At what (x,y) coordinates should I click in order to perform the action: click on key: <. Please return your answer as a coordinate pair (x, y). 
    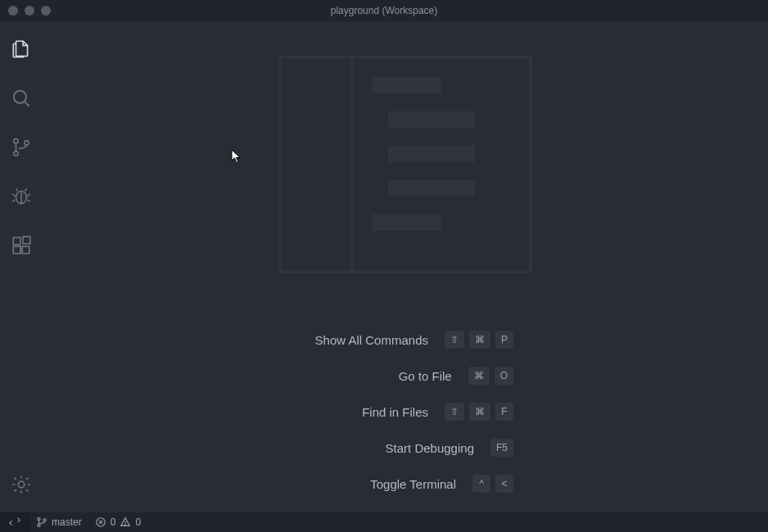
    Looking at the image, I should click on (504, 484).